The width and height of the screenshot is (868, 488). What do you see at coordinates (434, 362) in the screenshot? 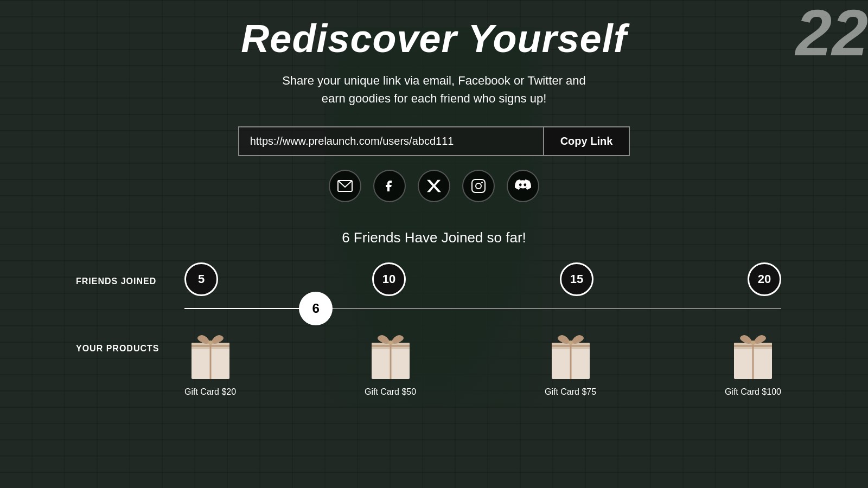
I see `products-section: YOUR PRODUCTS Gift Card $20` at bounding box center [434, 362].